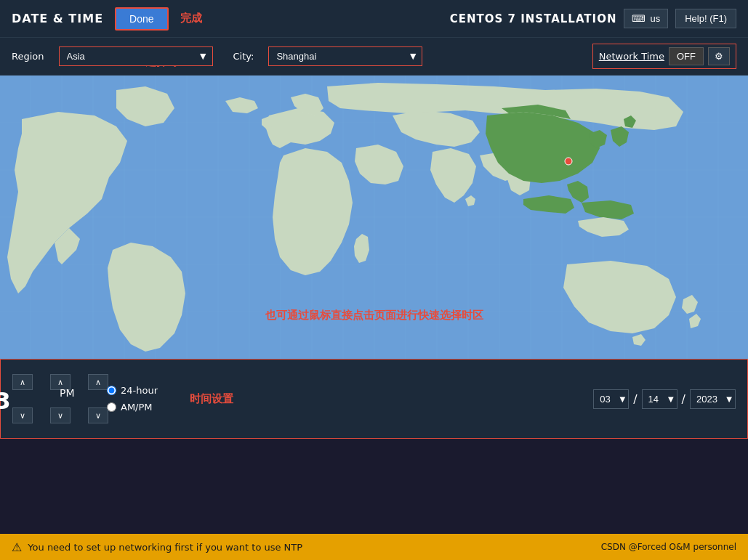 Image resolution: width=748 pixels, height=560 pixels. I want to click on warning-icon: ⚠, so click(17, 548).